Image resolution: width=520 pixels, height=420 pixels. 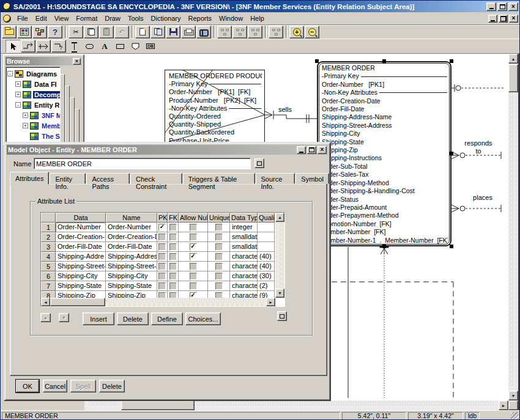 I want to click on scroll-right-button: ►, so click(x=503, y=405).